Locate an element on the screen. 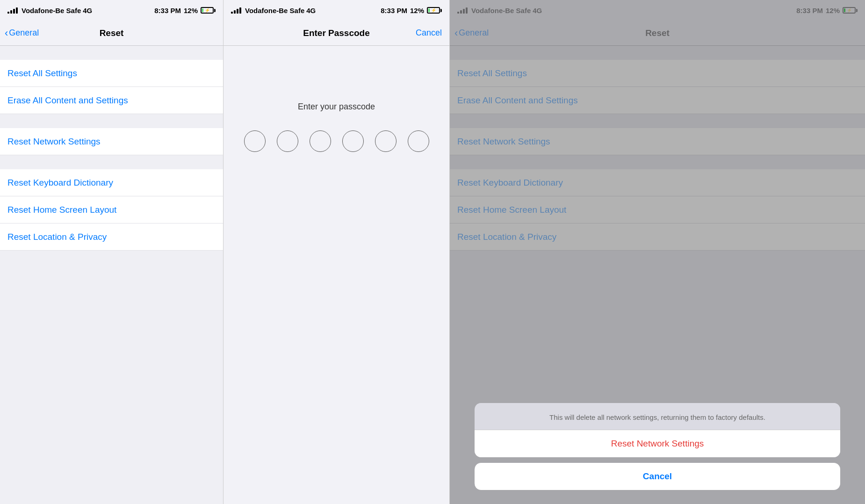 The image size is (865, 504). alert-sheet: This will delete all network settings, r… is located at coordinates (657, 430).